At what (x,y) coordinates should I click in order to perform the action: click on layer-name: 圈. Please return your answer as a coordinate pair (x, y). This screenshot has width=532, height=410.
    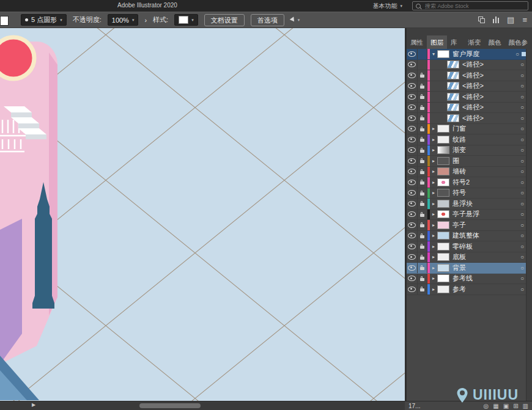
    Looking at the image, I should click on (486, 161).